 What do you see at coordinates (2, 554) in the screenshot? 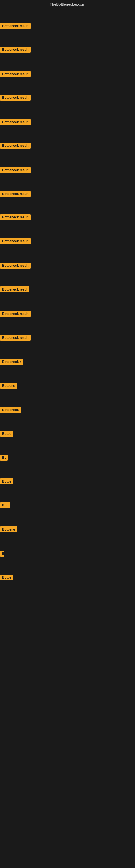
I see `bottleneck-badge: B` at bounding box center [2, 554].